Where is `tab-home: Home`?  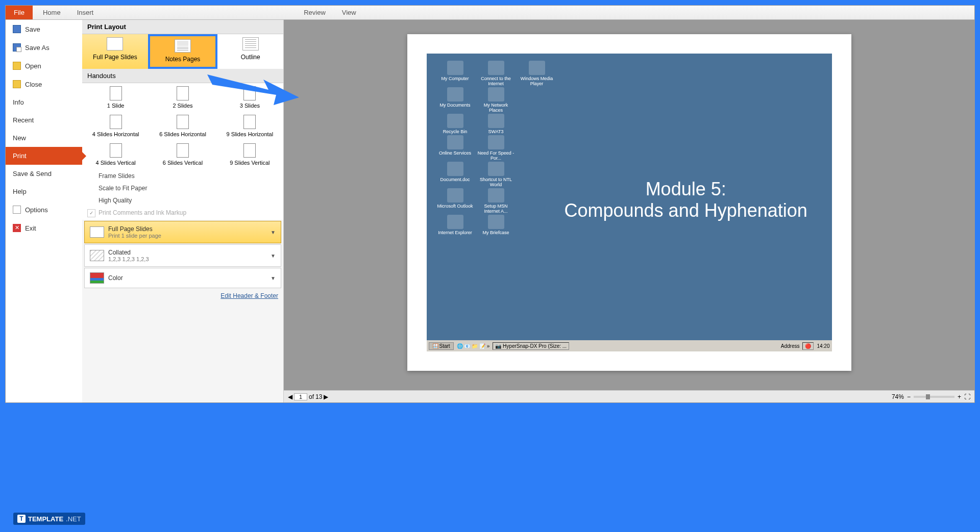
tab-home: Home is located at coordinates (52, 12).